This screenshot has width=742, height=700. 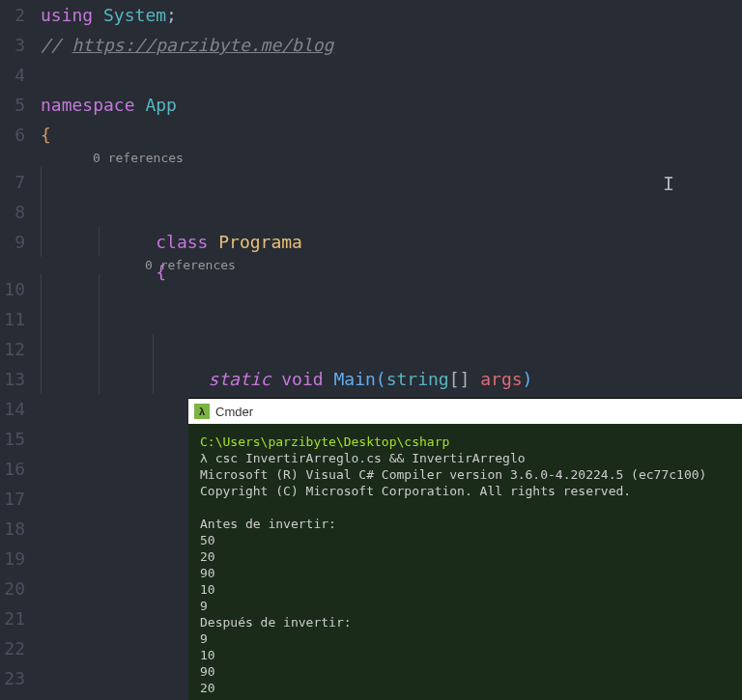 I want to click on line-number: 2, so click(x=13, y=15).